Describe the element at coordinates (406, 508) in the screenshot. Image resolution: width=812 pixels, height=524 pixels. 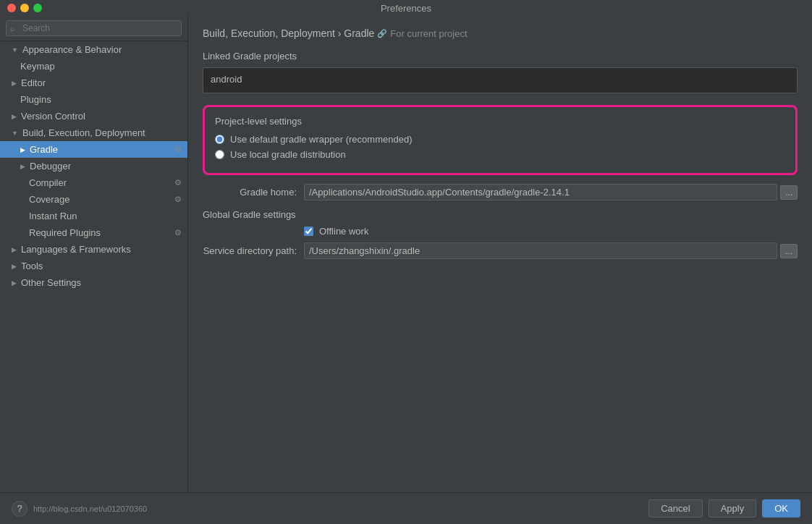
I see `bottom-bar: ? http://blog.csdn.net/u012070360 Cancel…` at that location.